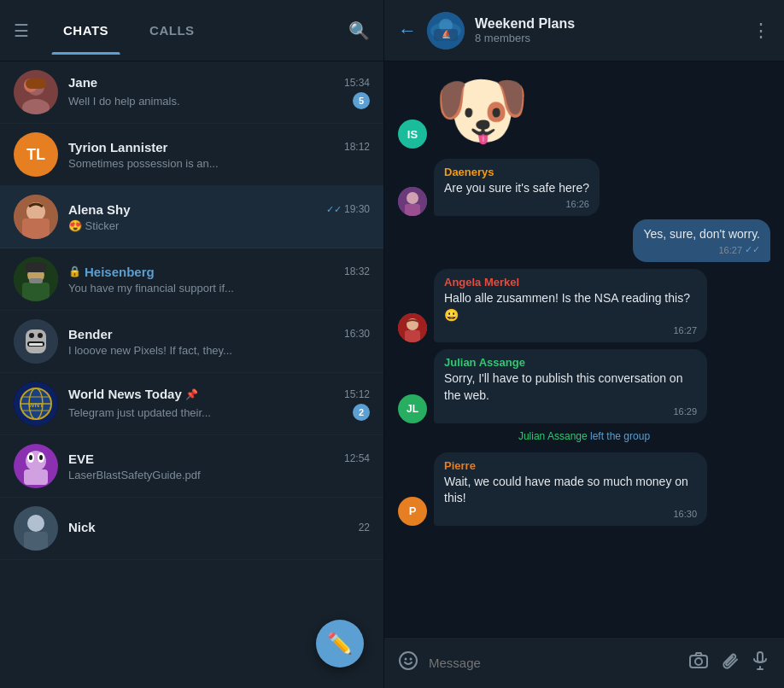 Image resolution: width=784 pixels, height=688 pixels. What do you see at coordinates (570, 362) in the screenshot?
I see `message-sender-julian: Julian Assange` at bounding box center [570, 362].